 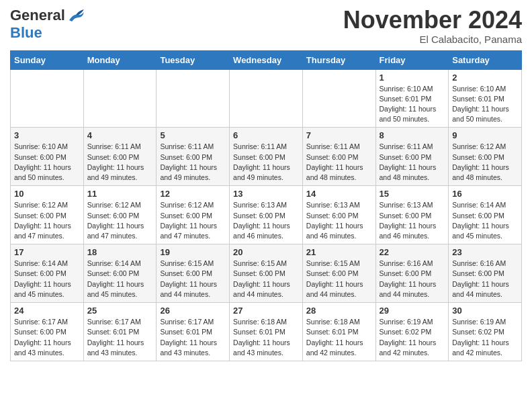 What do you see at coordinates (47, 253) in the screenshot?
I see `day-number: 17` at bounding box center [47, 253].